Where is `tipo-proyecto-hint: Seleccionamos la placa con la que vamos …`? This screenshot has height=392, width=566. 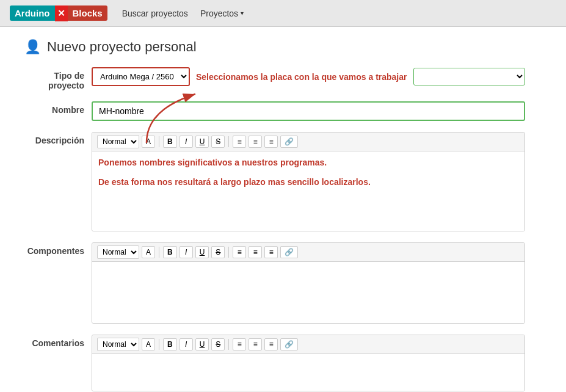 tipo-proyecto-hint: Seleccionamos la placa con la que vamos … is located at coordinates (302, 77).